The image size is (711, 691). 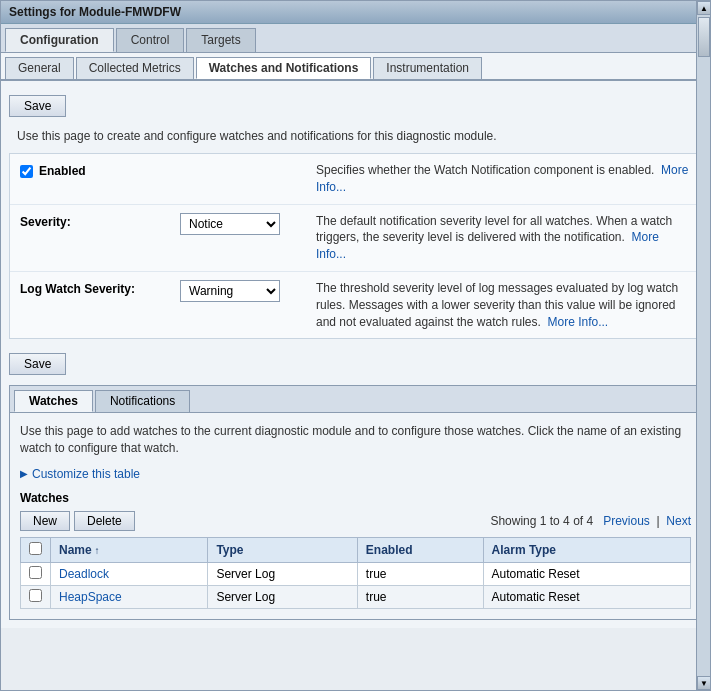 I want to click on enabled-help: Specifies whether the Watch Notification…, so click(x=504, y=179).